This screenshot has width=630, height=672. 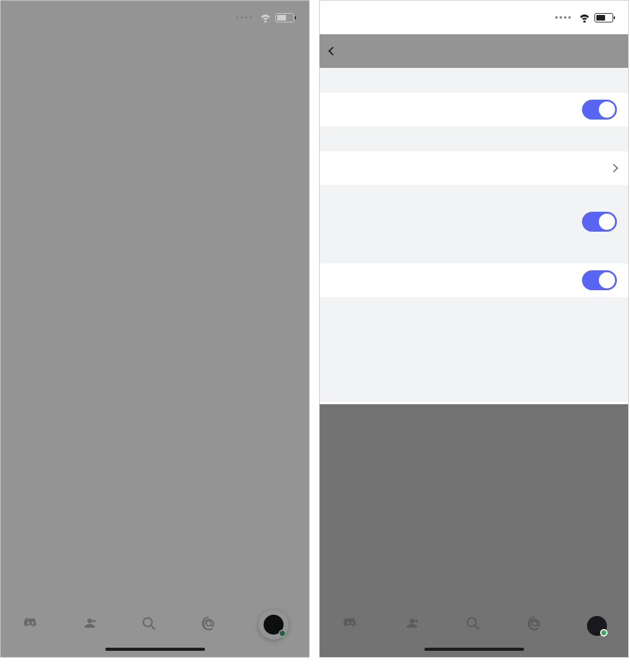 What do you see at coordinates (474, 139) in the screenshot?
I see `section-header-system` at bounding box center [474, 139].